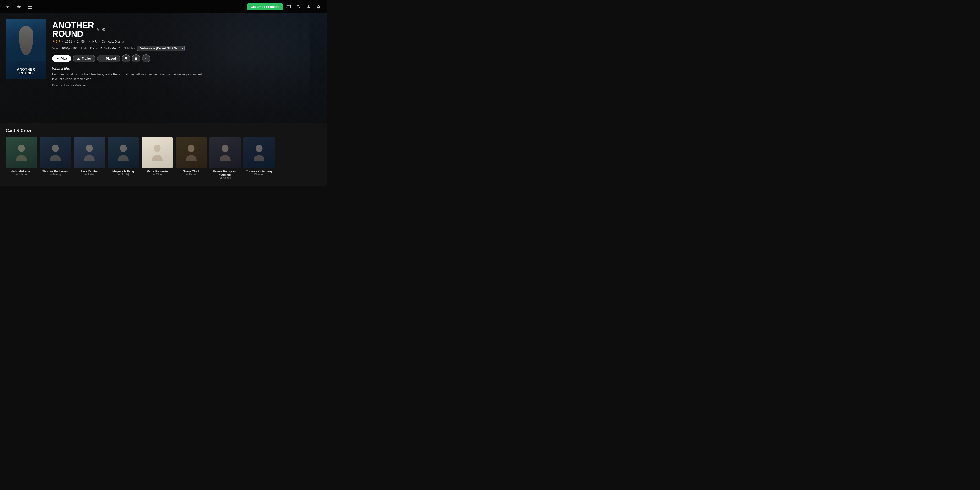 This screenshot has height=490, width=980. Describe the element at coordinates (105, 48) in the screenshot. I see `audio-value: Danish DTS-HD MA 5.1` at that location.